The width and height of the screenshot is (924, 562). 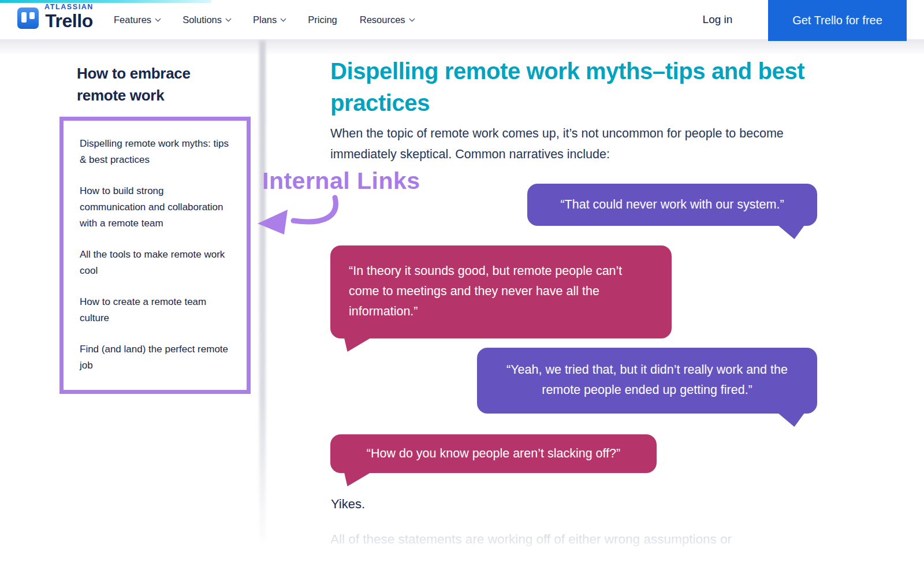 What do you see at coordinates (579, 539) in the screenshot?
I see `faded-paragraph: All of these statements are working off …` at bounding box center [579, 539].